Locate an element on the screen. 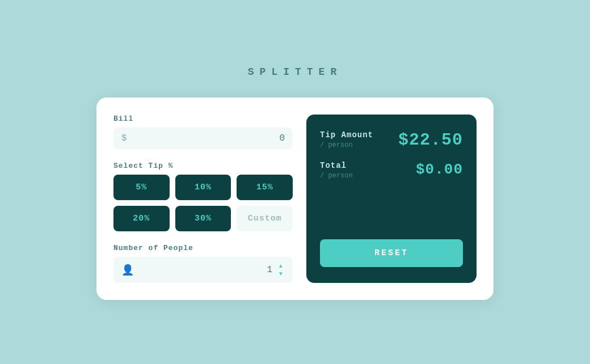  bill-input is located at coordinates (208, 138).